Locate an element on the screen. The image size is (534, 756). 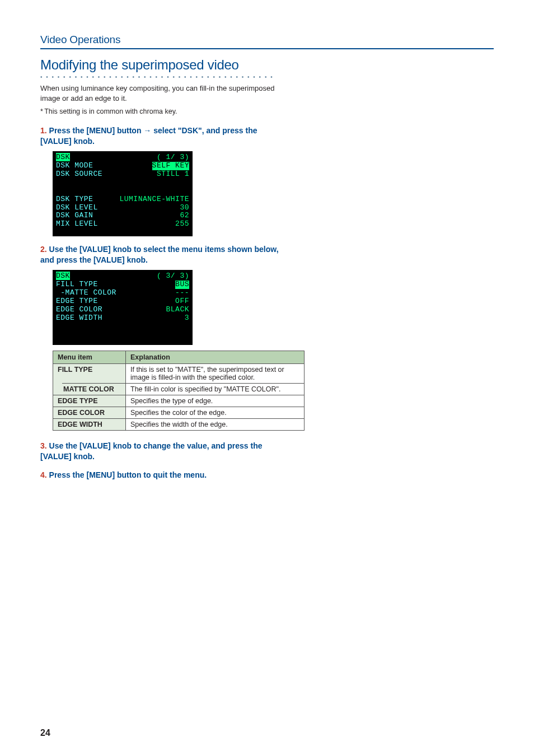
explanation: Specifies the color of the edge. is located at coordinates (215, 413).